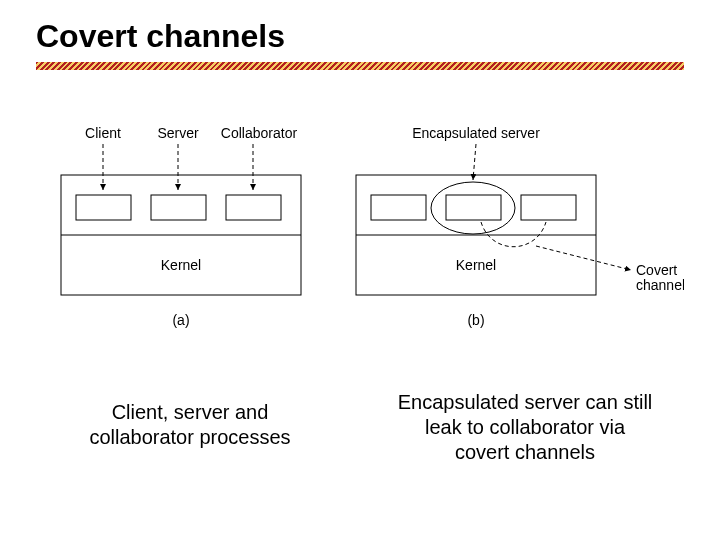 Image resolution: width=720 pixels, height=540 pixels. I want to click on label-collaborator: Collaborator, so click(260, 133).